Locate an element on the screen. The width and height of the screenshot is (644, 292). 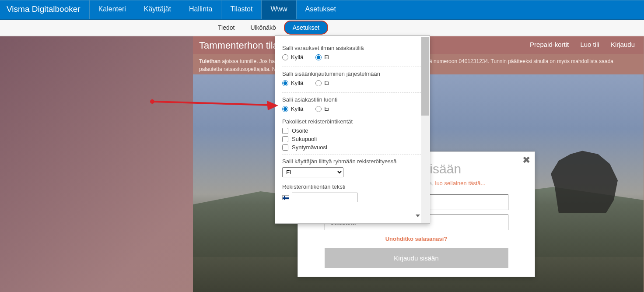
radio-s1-yes: Kyllä is located at coordinates (293, 57).